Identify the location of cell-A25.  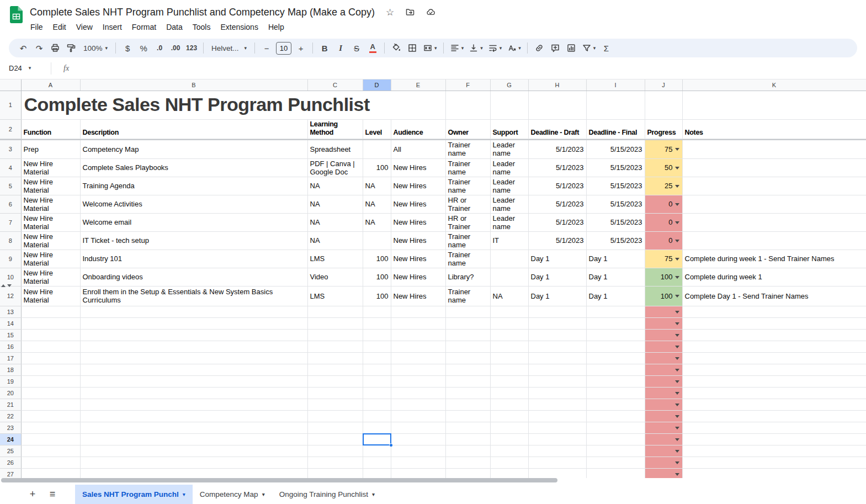
(51, 450).